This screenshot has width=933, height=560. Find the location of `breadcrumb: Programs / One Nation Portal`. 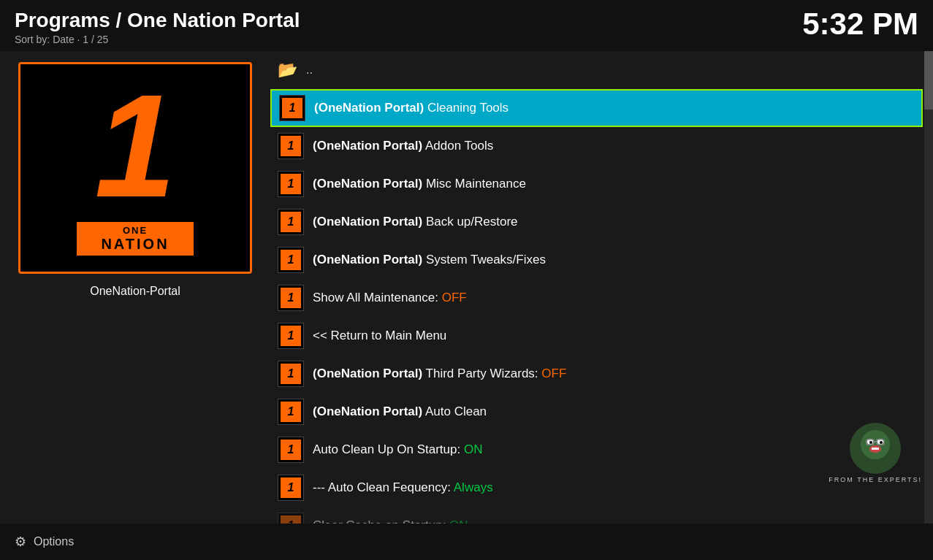

breadcrumb: Programs / One Nation Portal is located at coordinates (158, 20).